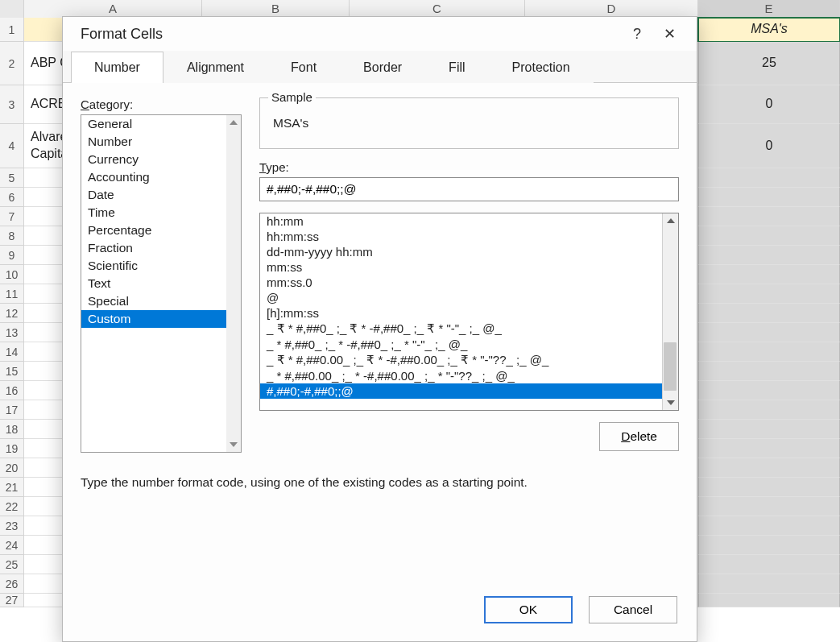 This screenshot has height=642, width=840. What do you see at coordinates (12, 30) in the screenshot?
I see `row-head: 1` at bounding box center [12, 30].